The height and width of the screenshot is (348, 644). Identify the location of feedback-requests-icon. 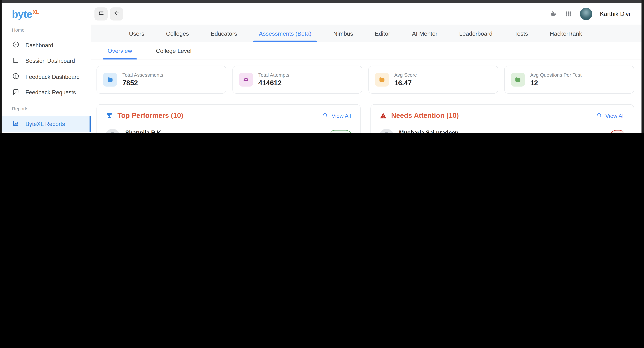
(16, 93).